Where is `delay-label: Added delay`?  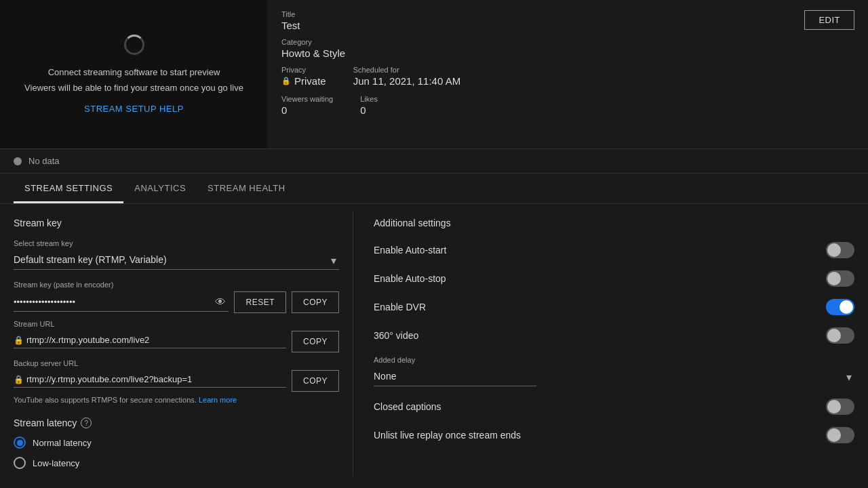
delay-label: Added delay is located at coordinates (614, 360).